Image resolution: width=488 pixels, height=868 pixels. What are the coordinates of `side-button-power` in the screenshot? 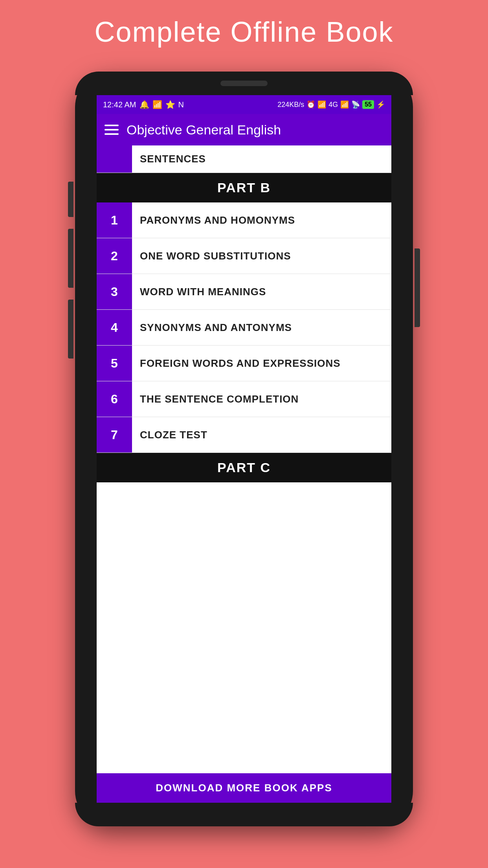 It's located at (417, 288).